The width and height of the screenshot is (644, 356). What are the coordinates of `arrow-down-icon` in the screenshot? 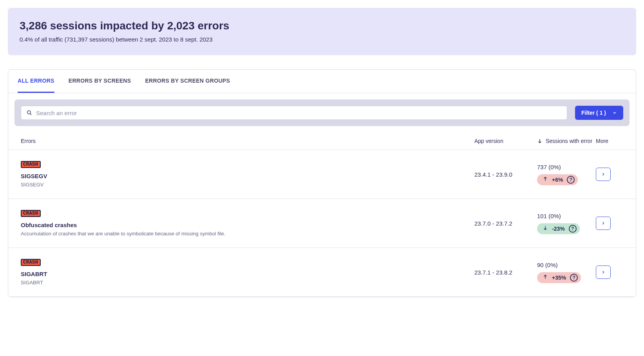 It's located at (545, 229).